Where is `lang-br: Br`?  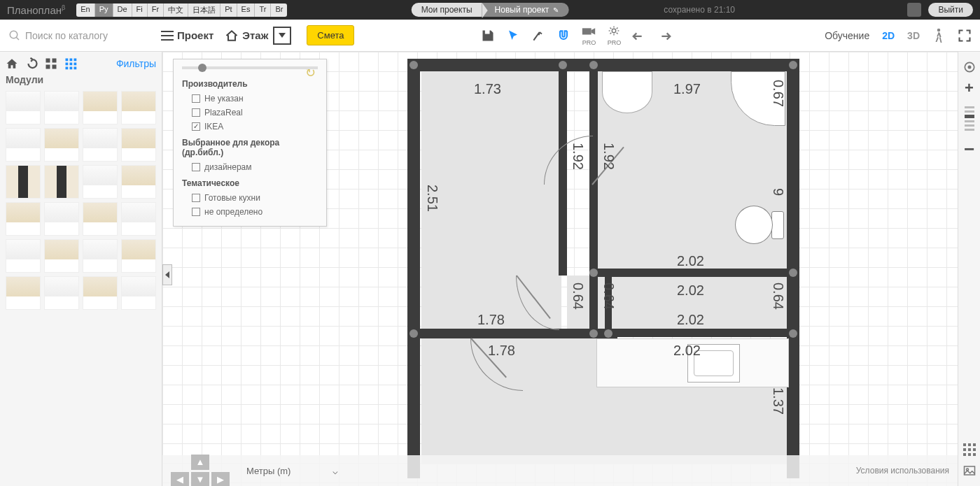
lang-br: Br is located at coordinates (279, 10).